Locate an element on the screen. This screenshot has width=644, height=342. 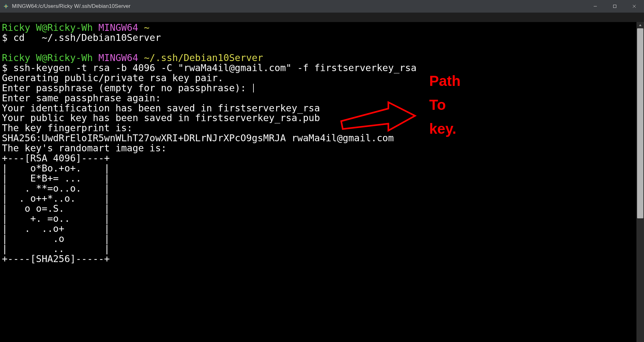
text-cursor is located at coordinates (253, 88).